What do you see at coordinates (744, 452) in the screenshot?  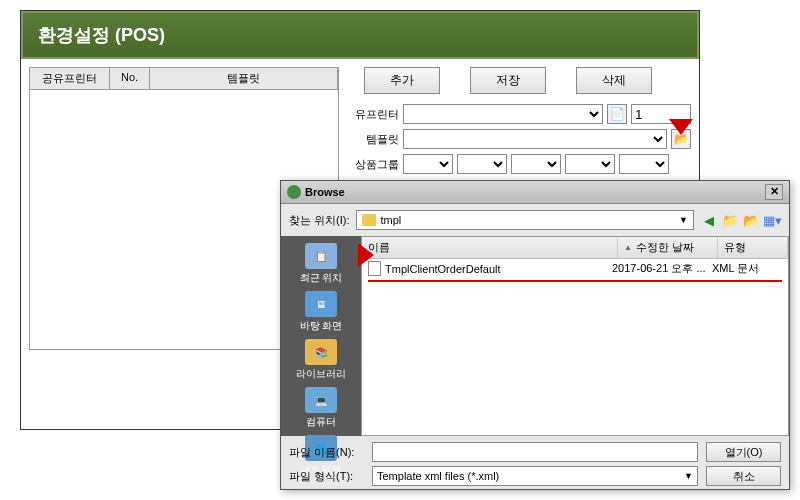 I see `open-button: 열기(O)` at bounding box center [744, 452].